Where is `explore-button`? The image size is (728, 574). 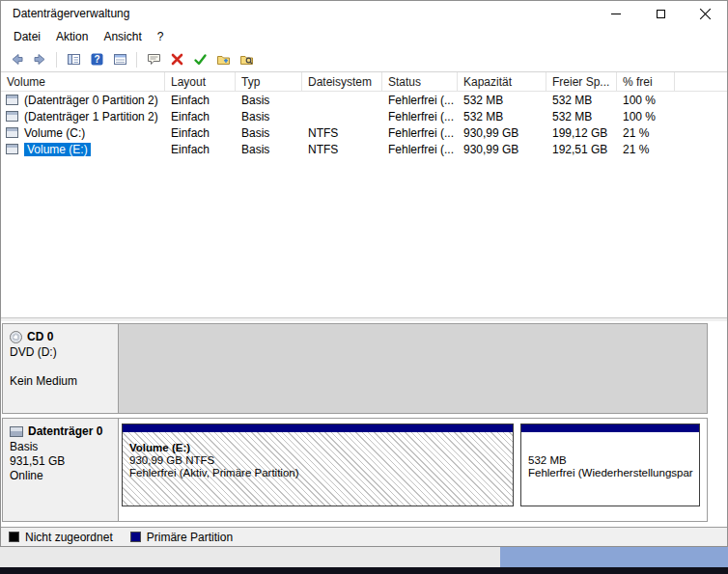 explore-button is located at coordinates (246, 60).